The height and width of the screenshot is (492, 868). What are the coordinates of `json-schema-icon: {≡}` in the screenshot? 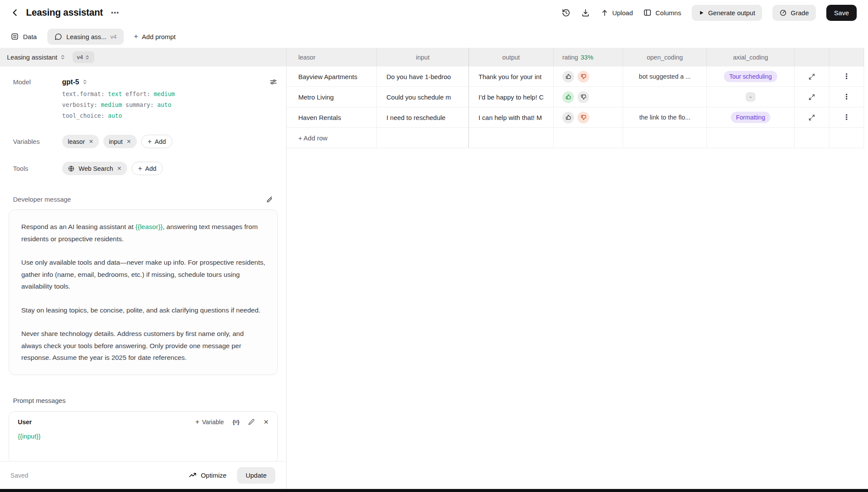 It's located at (235, 422).